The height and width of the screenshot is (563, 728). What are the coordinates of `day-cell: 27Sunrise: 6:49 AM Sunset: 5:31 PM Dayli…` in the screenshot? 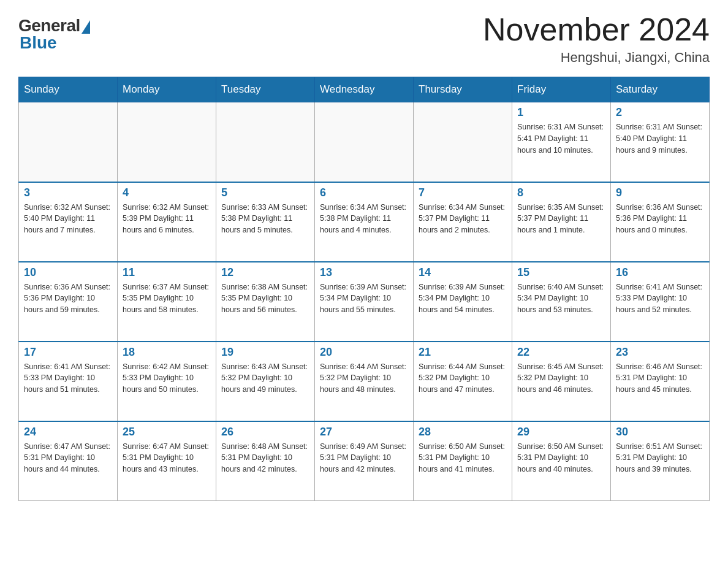 It's located at (364, 461).